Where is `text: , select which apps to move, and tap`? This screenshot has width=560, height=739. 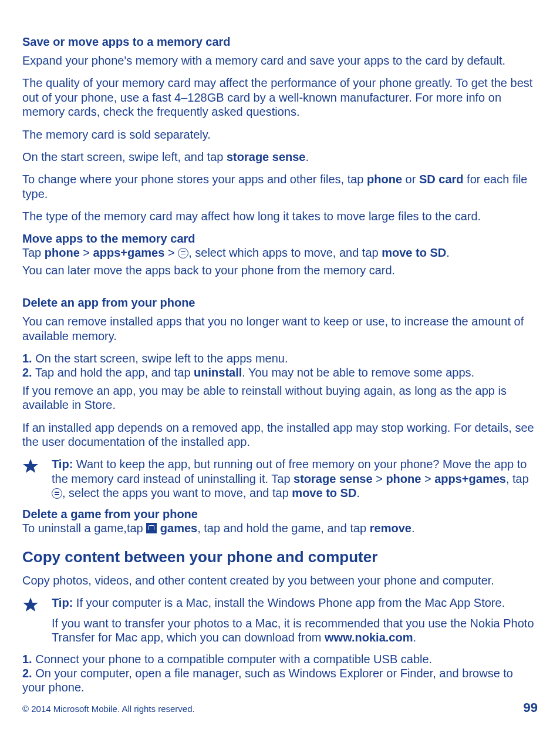
text: , select which apps to move, and tap is located at coordinates (285, 253).